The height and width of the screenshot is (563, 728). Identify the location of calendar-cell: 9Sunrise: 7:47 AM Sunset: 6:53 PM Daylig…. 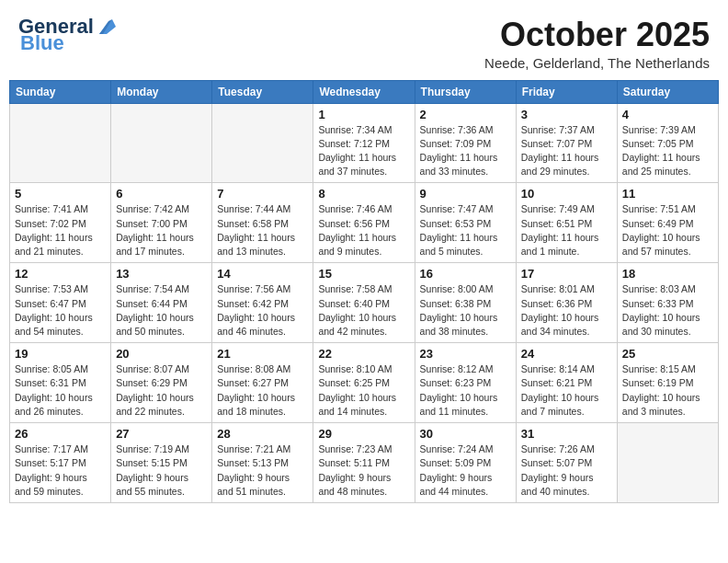
(465, 223).